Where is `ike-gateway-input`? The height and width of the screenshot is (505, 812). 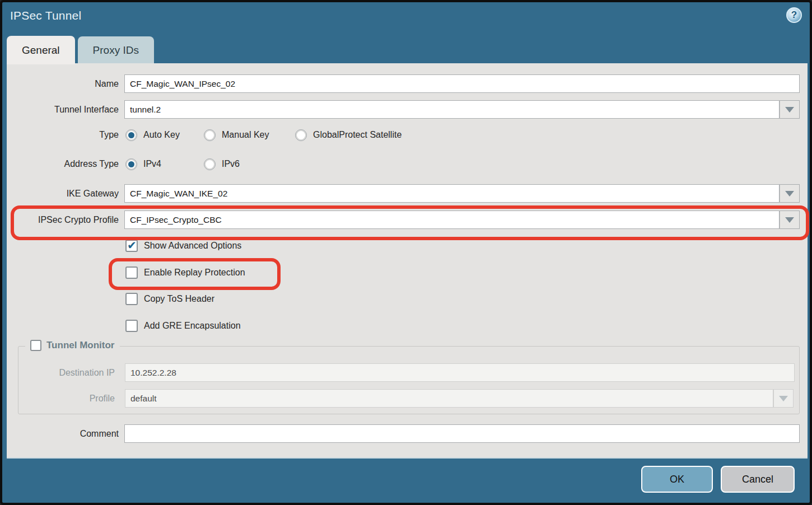 ike-gateway-input is located at coordinates (452, 194).